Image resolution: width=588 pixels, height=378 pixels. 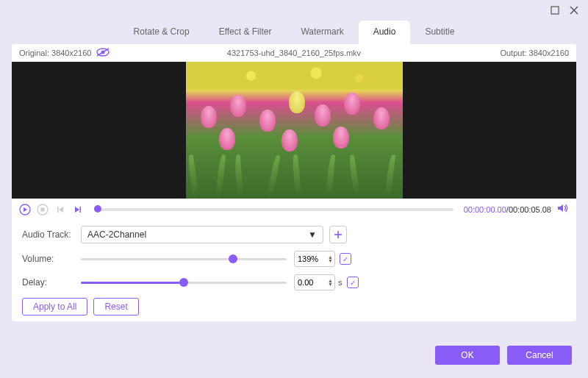 What do you see at coordinates (331, 284) in the screenshot?
I see `delay-step-down: ▼` at bounding box center [331, 284].